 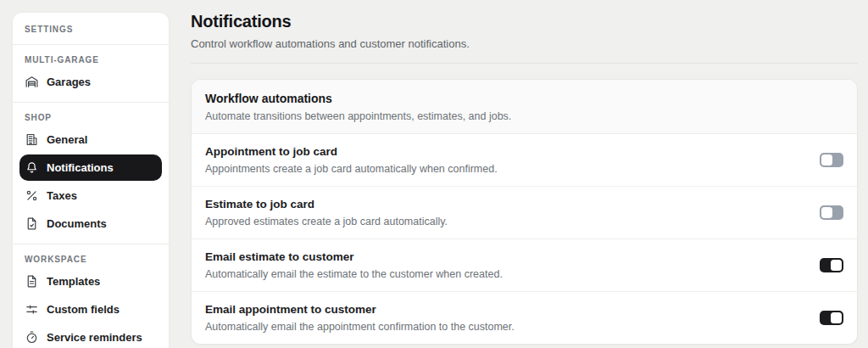 I want to click on toggle-email-appointment-to-customer, so click(x=832, y=317).